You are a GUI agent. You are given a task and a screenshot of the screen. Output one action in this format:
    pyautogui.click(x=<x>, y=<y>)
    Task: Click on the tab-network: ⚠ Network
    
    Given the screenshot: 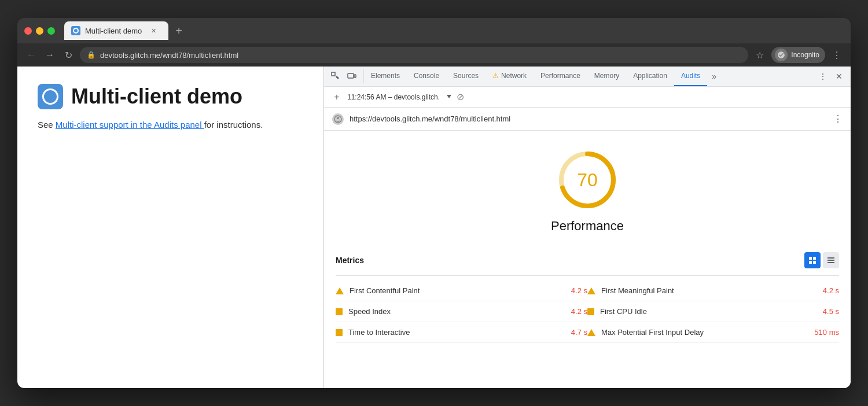 What is the action you would take?
    pyautogui.click(x=509, y=76)
    